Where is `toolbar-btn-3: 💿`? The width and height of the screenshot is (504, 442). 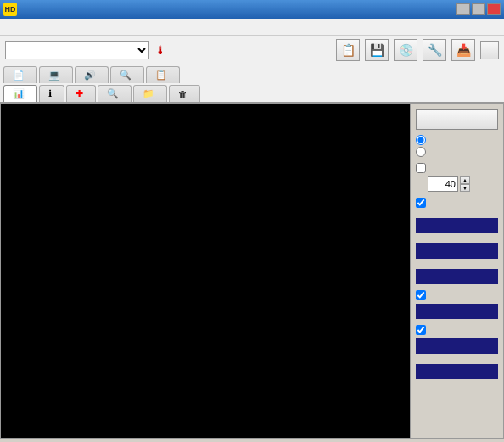
toolbar-btn-3: 💿 is located at coordinates (406, 50).